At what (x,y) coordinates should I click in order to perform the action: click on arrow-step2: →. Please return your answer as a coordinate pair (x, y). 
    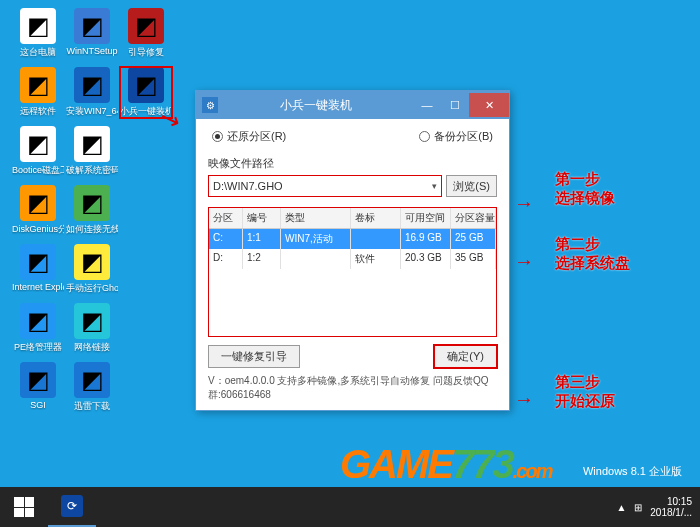
    Looking at the image, I should click on (524, 262).